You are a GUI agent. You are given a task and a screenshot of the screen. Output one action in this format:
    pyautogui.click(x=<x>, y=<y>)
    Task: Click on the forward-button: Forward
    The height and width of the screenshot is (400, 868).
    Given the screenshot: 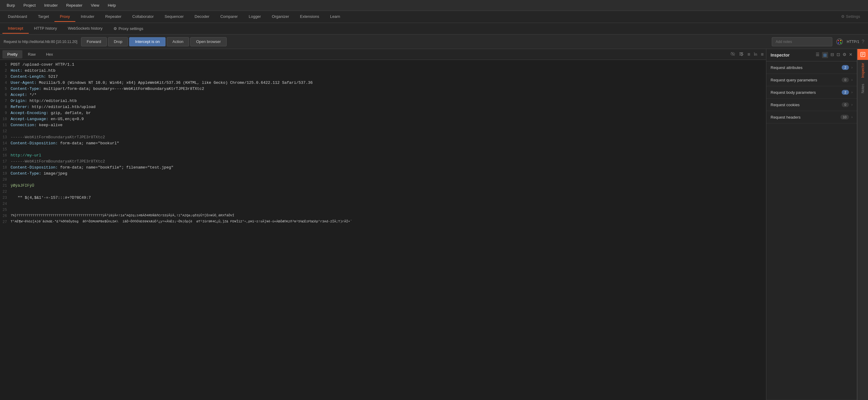 What is the action you would take?
    pyautogui.click(x=94, y=42)
    